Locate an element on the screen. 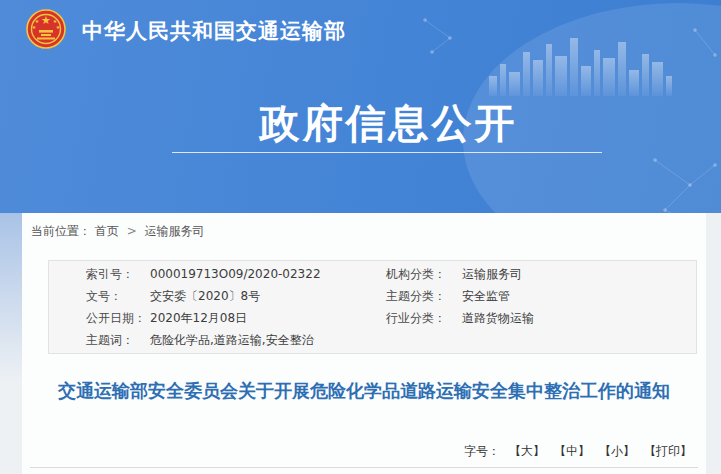 The image size is (721, 474). site-name: 中华人民共和国交通运输部 is located at coordinates (214, 31).